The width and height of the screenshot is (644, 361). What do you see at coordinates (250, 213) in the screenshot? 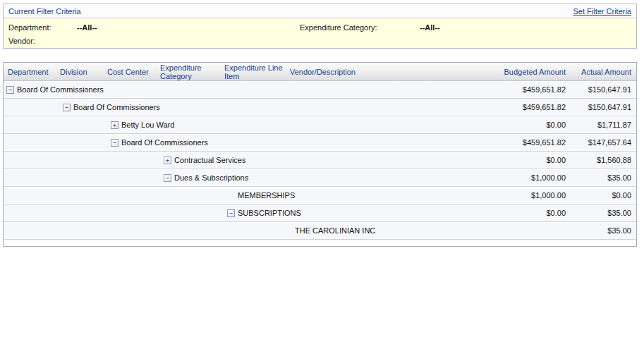
I see `row-label-cell: − SUBSCRIPTIONS` at bounding box center [250, 213].